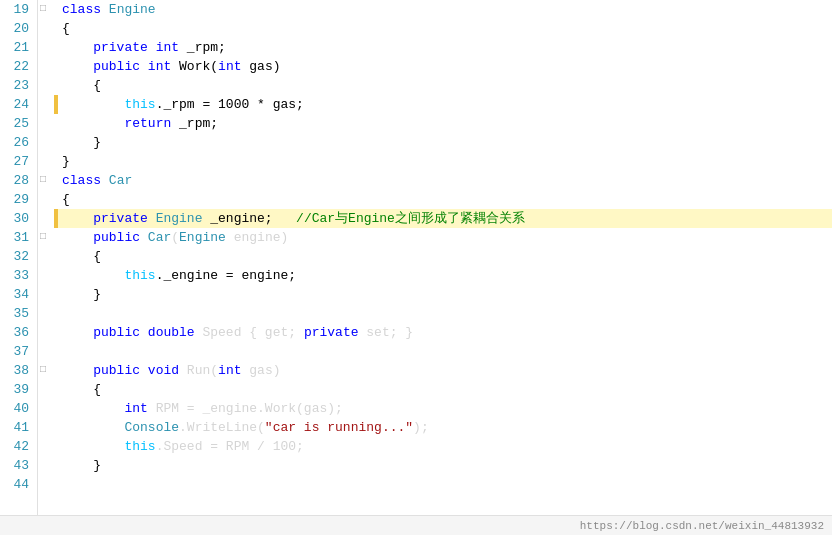 The width and height of the screenshot is (832, 535). Describe the element at coordinates (16, 86) in the screenshot. I see `line-number: 23` at that location.